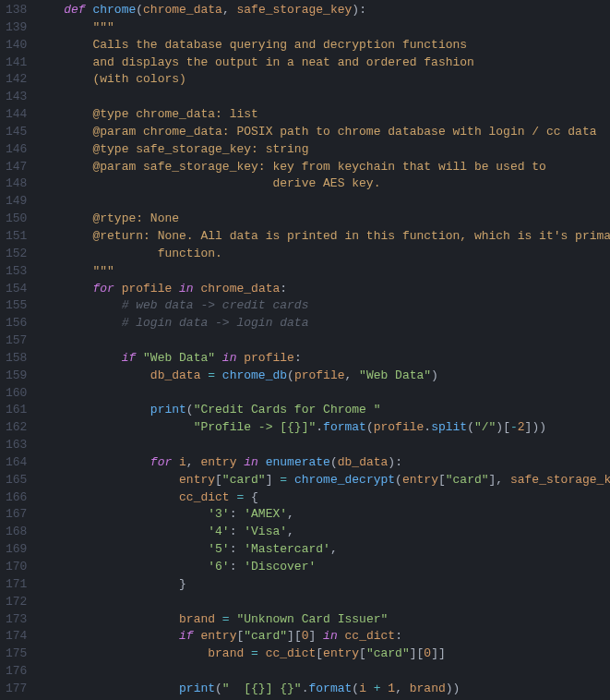 Image resolution: width=610 pixels, height=700 pixels. Describe the element at coordinates (323, 150) in the screenshot. I see `code-line: @type safe_storage_key: string` at that location.